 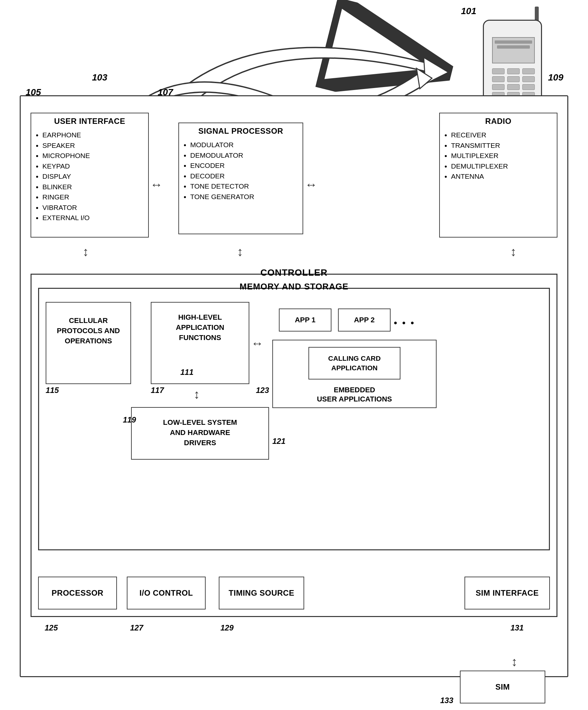 I want to click on io-control-box: I/O CONTROL, so click(x=166, y=593).